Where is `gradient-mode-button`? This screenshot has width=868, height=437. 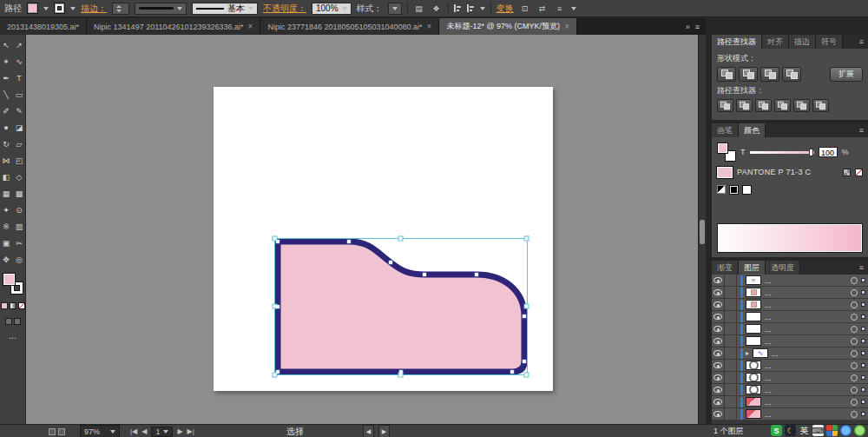
gradient-mode-button is located at coordinates (13, 306).